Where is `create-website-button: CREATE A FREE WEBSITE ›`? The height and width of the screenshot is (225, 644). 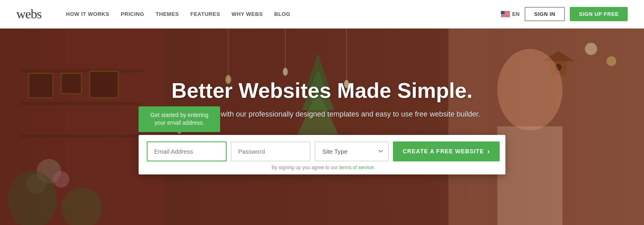 create-website-button: CREATE A FREE WEBSITE › is located at coordinates (446, 152).